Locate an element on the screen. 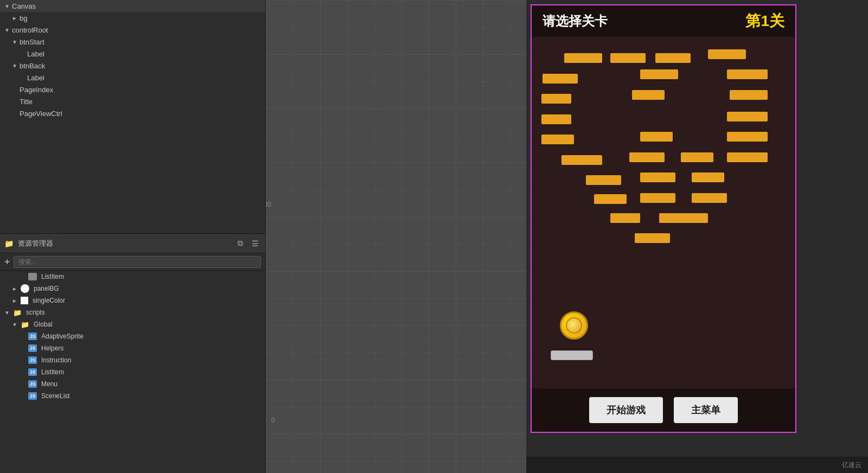 This screenshot has height=473, width=868. hierarchy-item-label: Canvas is located at coordinates (24, 7).